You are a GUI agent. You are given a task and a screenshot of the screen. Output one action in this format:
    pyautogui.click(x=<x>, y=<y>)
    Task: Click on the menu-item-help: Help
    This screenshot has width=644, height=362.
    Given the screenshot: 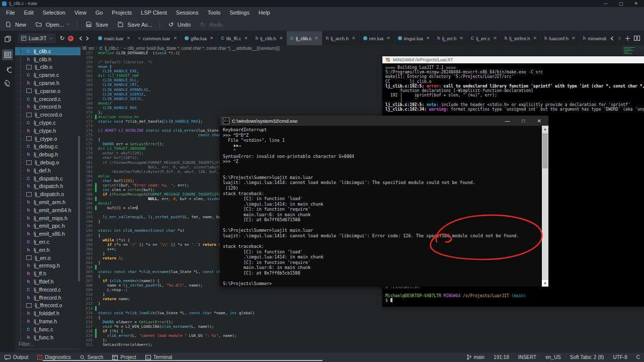 What is the action you would take?
    pyautogui.click(x=265, y=13)
    